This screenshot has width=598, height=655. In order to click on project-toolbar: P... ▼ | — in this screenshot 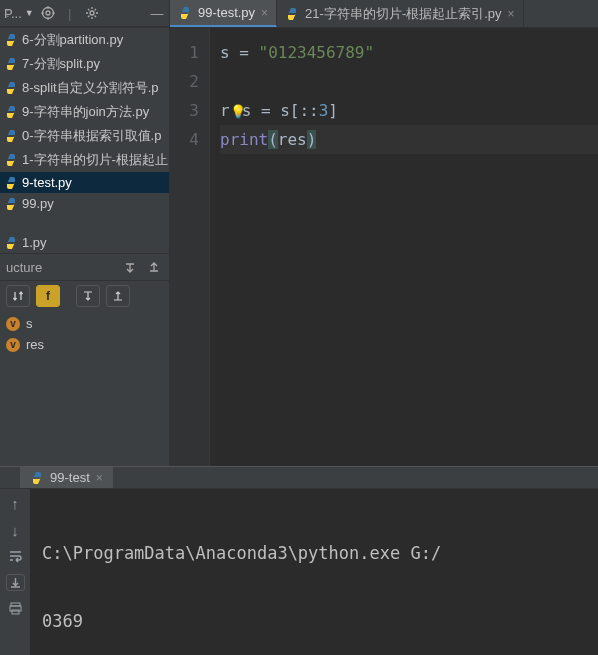, I will do `click(85, 14)`.